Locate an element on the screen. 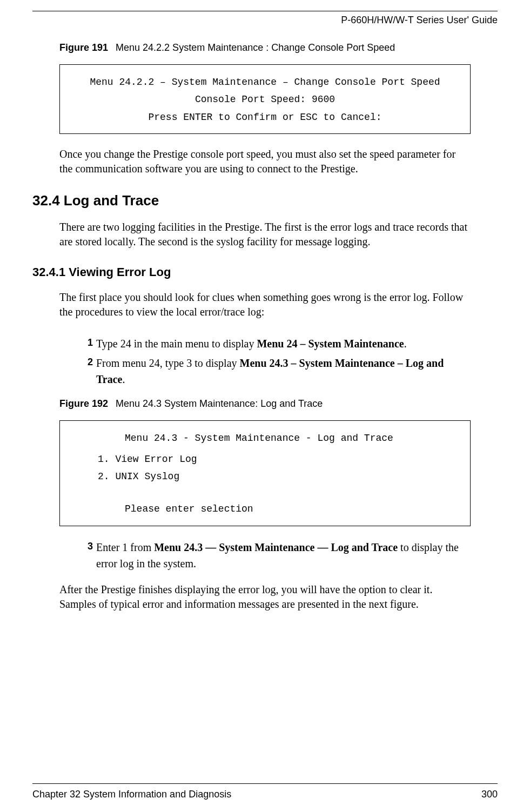  figure-192-label: Figure 192 is located at coordinates (84, 404).